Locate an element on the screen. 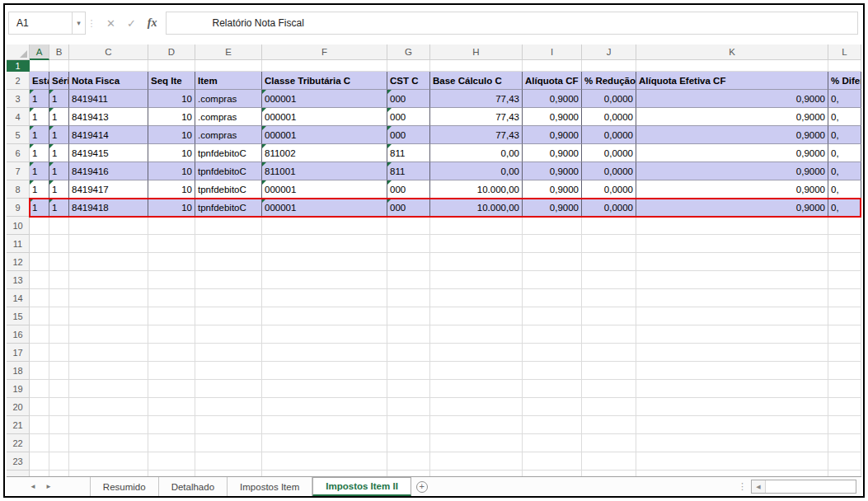 The height and width of the screenshot is (501, 868). cancel-icon: ✕ is located at coordinates (110, 23).